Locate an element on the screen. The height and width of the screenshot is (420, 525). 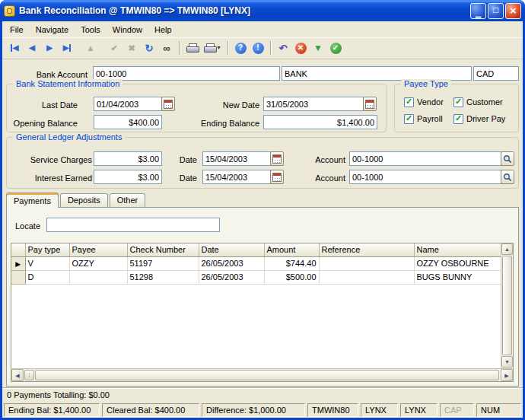
locate-input is located at coordinates (133, 225).